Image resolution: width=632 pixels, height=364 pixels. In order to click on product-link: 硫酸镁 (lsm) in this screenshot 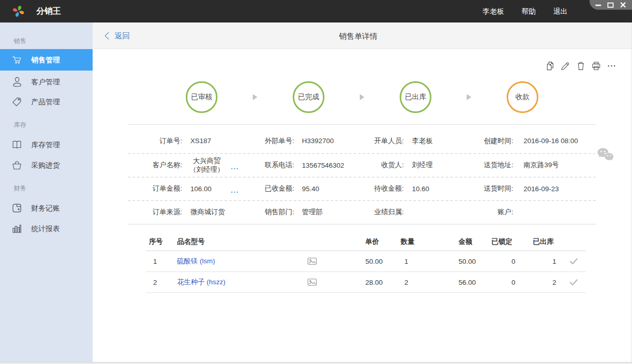, I will do `click(196, 261)`.